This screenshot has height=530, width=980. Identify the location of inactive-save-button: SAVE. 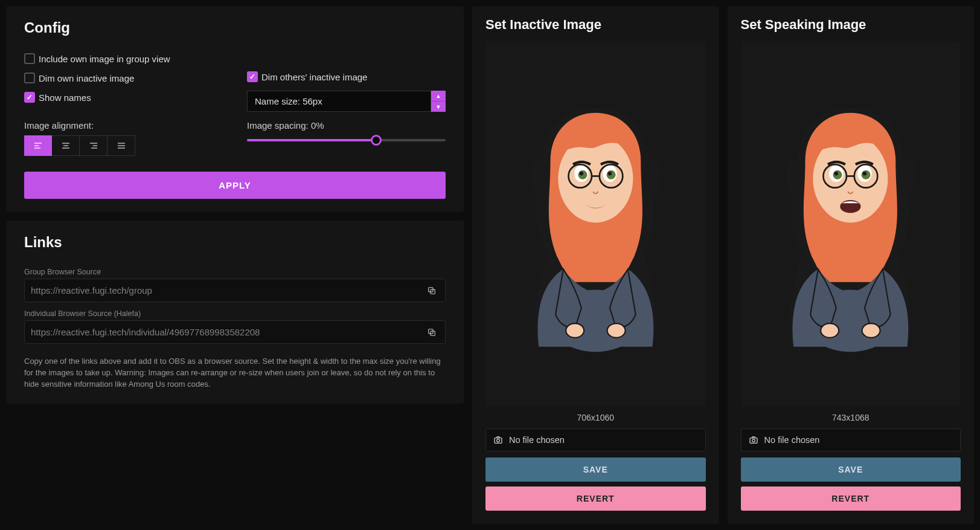
(595, 470).